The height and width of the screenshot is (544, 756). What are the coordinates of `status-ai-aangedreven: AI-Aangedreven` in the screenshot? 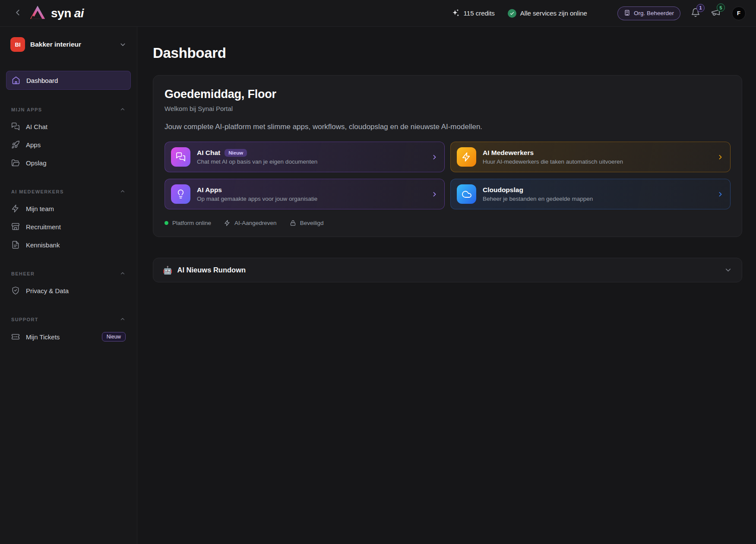 It's located at (250, 223).